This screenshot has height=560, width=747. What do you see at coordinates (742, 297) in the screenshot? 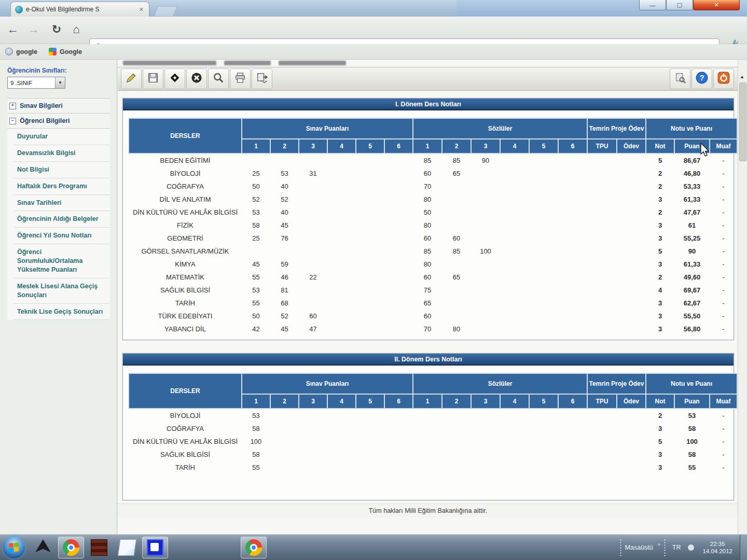
I see `vertical-scrollbar: ▲` at bounding box center [742, 297].